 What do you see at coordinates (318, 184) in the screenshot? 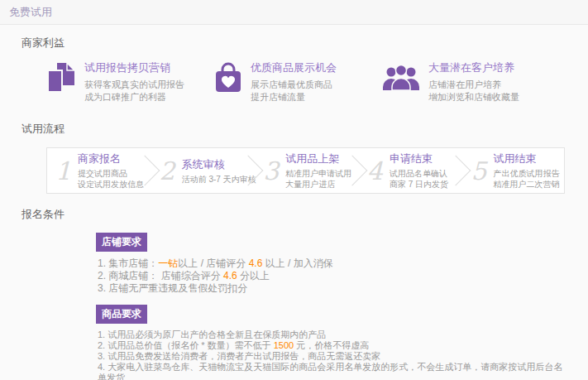
I see `step-desc: 大量用户进店` at bounding box center [318, 184].